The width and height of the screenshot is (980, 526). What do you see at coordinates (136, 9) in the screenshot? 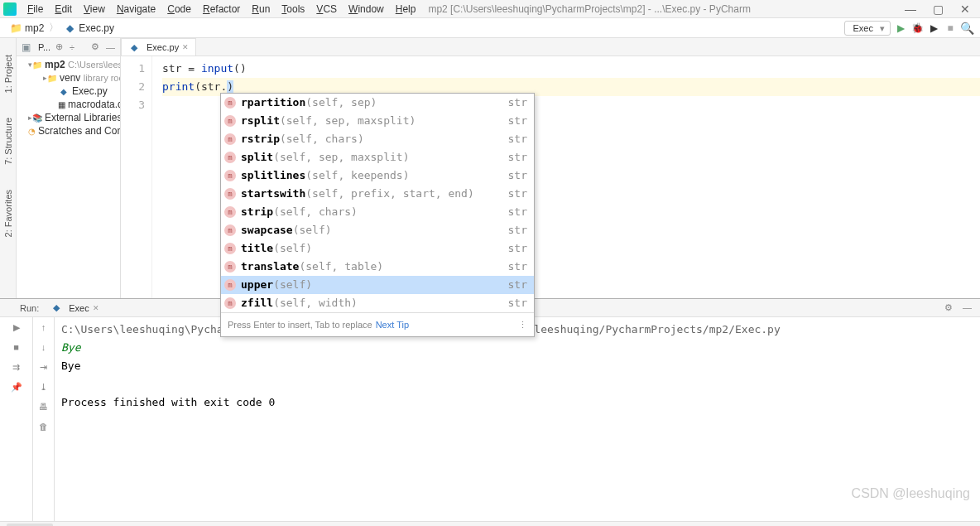
I see `menu-navigate: Navigate` at bounding box center [136, 9].